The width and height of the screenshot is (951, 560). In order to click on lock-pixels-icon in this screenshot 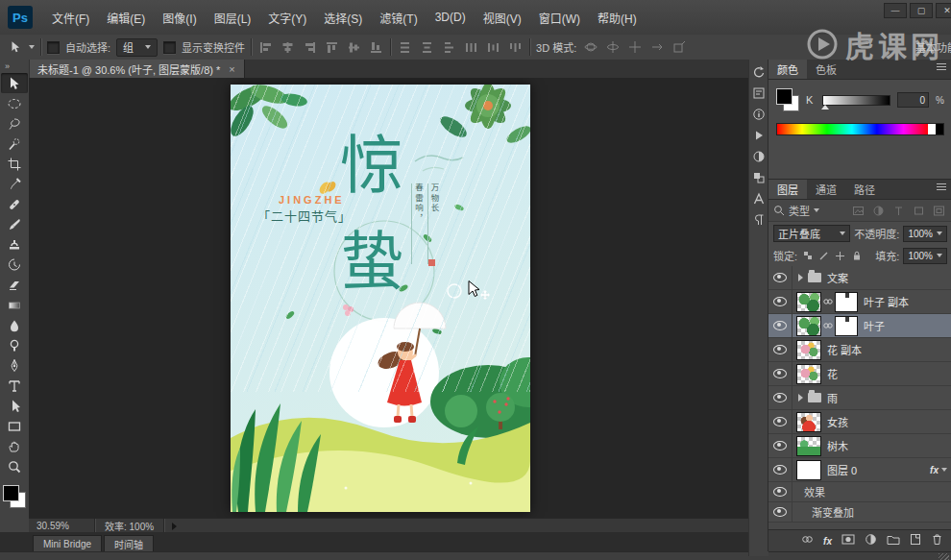, I will do `click(824, 256)`.